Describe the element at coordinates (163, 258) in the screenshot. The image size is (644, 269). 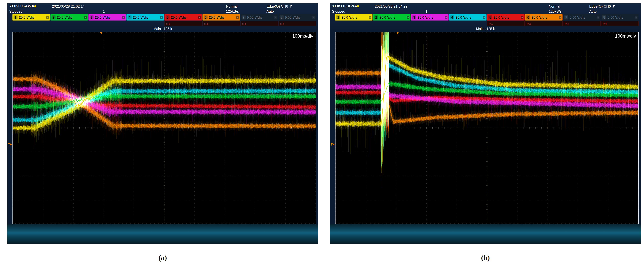
I see `subfigure-caption-a: (a)` at that location.